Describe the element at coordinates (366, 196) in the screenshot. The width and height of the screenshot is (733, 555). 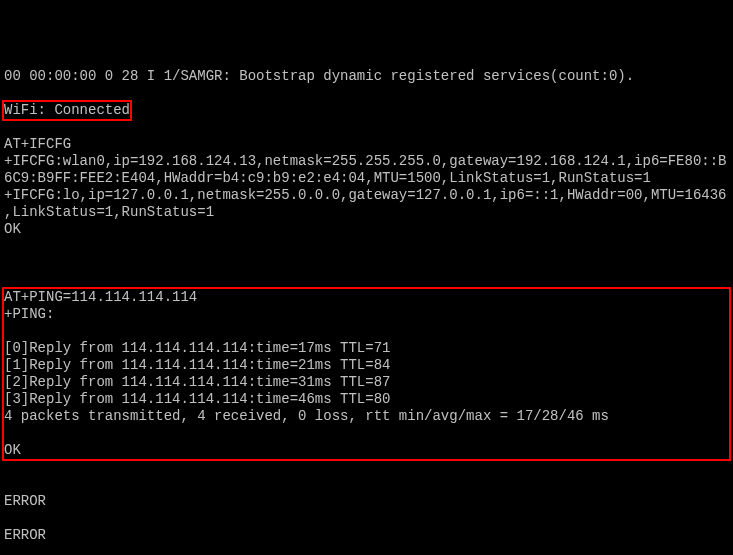
I see `terminal-line: +IFCFG:lo,ip=127.0.0.1,netmask=255.0.0.0…` at that location.